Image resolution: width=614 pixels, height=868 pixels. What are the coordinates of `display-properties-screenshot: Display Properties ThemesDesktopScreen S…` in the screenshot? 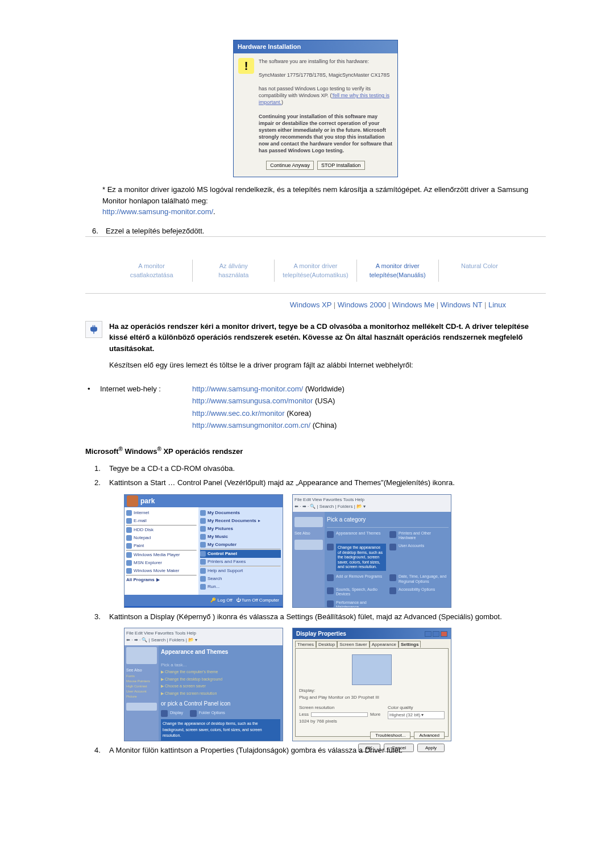 It's located at (372, 685).